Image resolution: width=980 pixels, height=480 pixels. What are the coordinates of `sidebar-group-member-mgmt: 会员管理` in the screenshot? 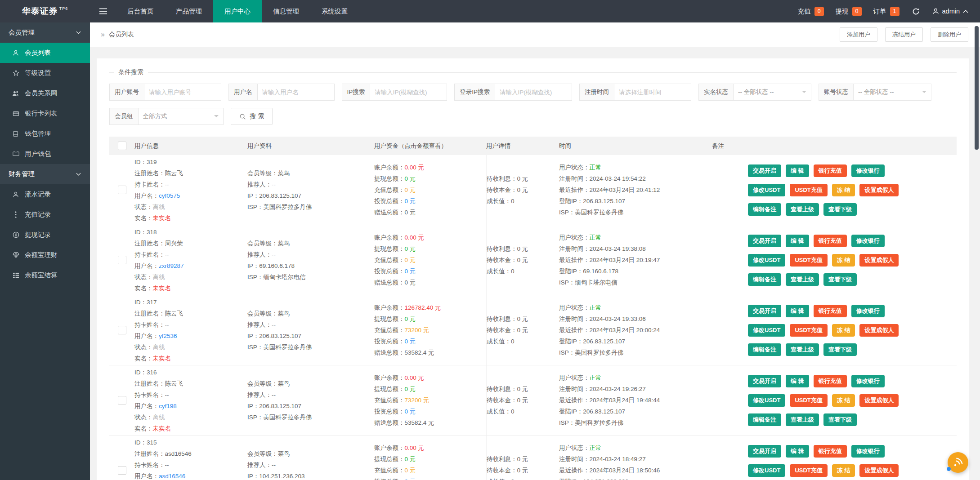 It's located at (45, 32).